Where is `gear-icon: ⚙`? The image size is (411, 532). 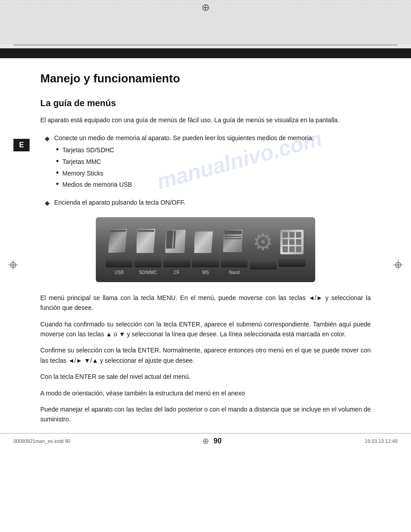 gear-icon: ⚙ is located at coordinates (263, 242).